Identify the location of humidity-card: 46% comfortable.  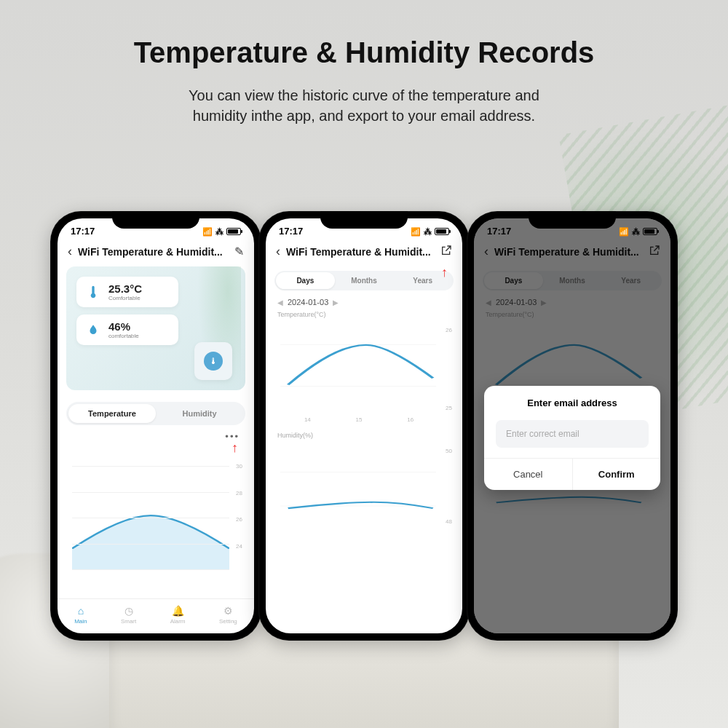
(127, 330).